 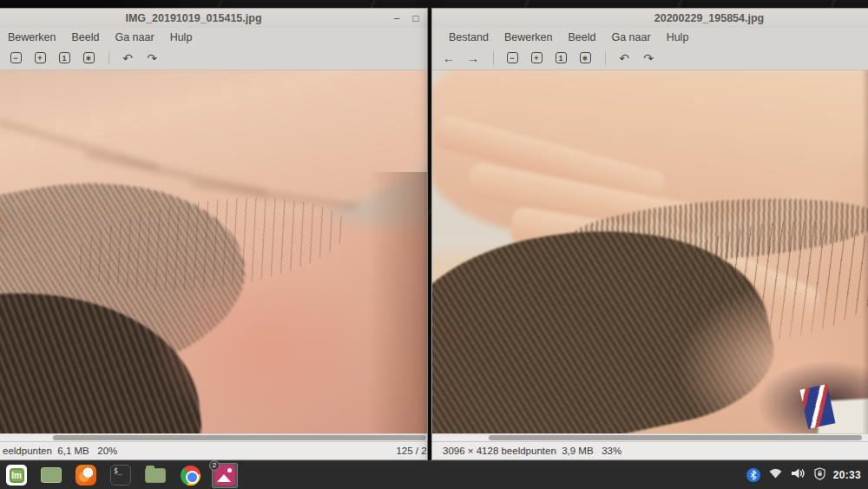 I want to click on image-viewer-task: 2, so click(x=225, y=476).